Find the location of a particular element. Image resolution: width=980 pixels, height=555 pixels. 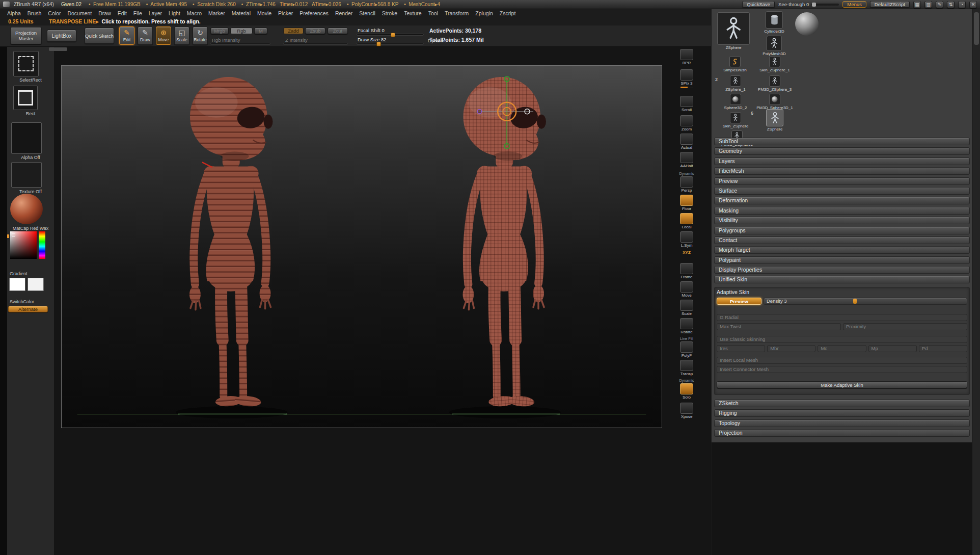

section-preview: Preview is located at coordinates (842, 181).